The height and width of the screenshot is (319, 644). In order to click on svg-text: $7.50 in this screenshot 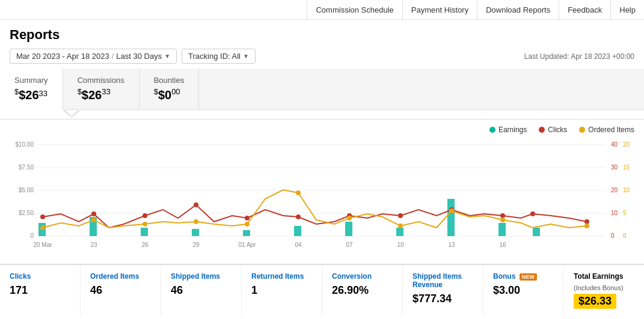, I will do `click(26, 167)`.